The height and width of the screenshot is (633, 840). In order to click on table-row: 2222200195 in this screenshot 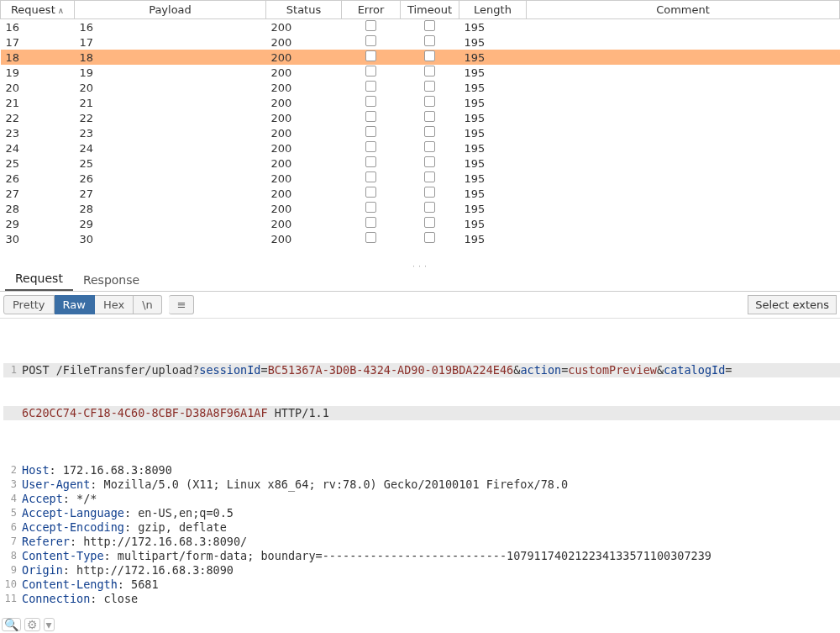, I will do `click(420, 118)`.